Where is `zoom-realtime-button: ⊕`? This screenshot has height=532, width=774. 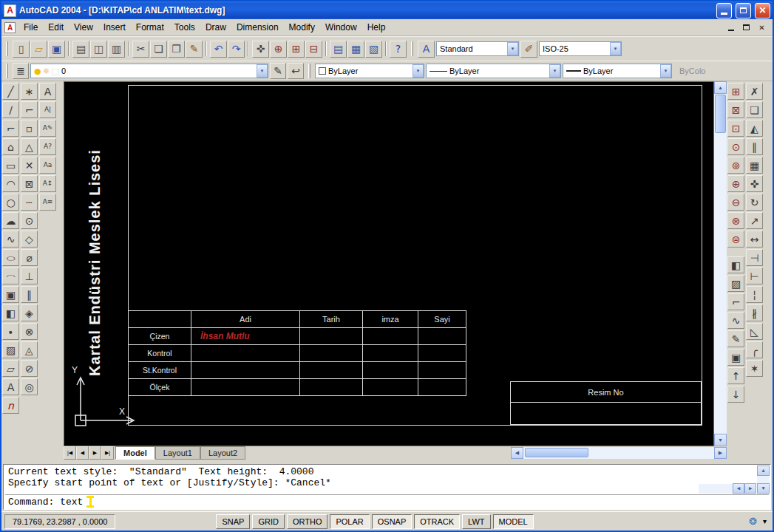 zoom-realtime-button: ⊕ is located at coordinates (278, 49).